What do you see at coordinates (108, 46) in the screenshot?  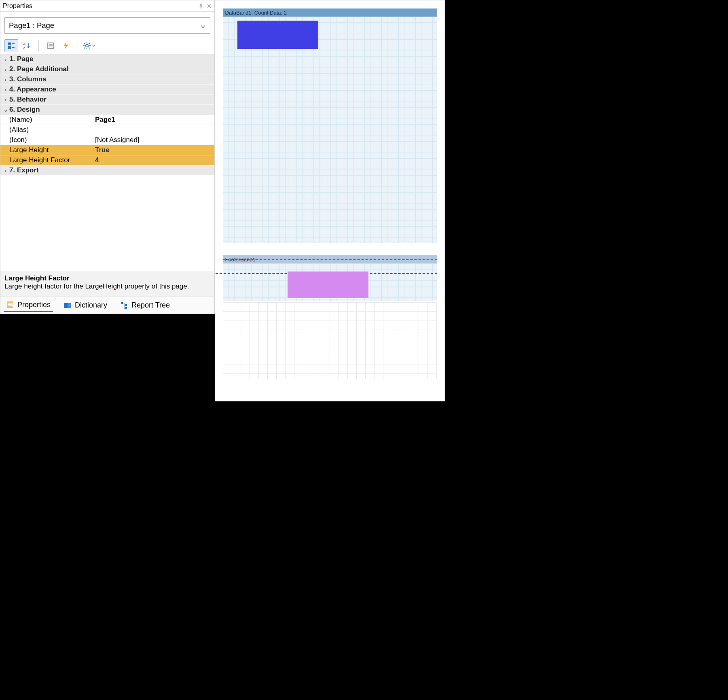 I see `properties-toolbar: A Z` at bounding box center [108, 46].